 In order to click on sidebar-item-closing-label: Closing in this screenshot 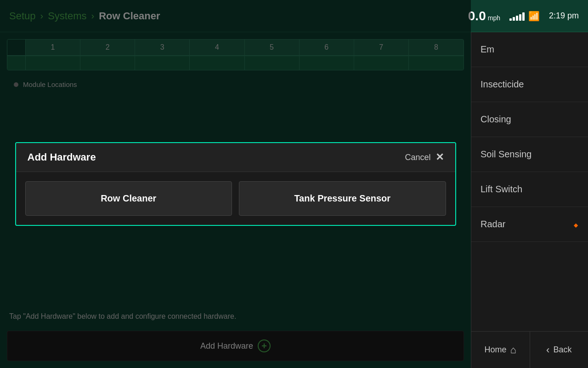, I will do `click(496, 120)`.